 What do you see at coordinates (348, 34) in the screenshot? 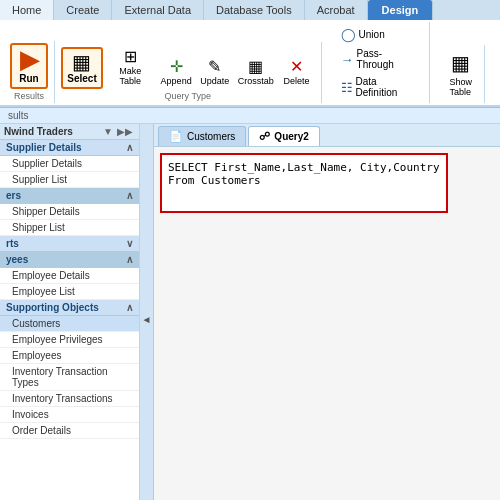
I see `union-icon: ◯` at bounding box center [348, 34].